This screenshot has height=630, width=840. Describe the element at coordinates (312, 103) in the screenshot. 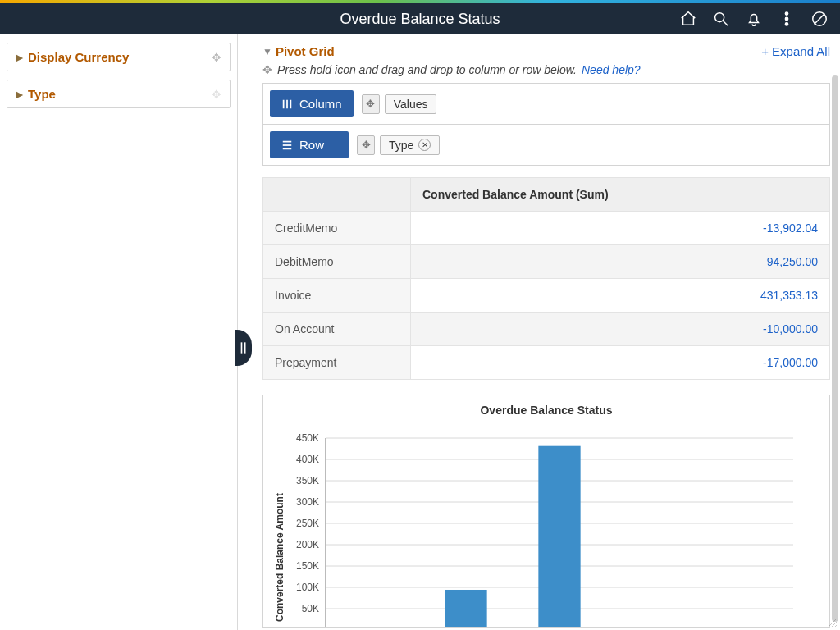

I see `column-zone-label: Column` at that location.